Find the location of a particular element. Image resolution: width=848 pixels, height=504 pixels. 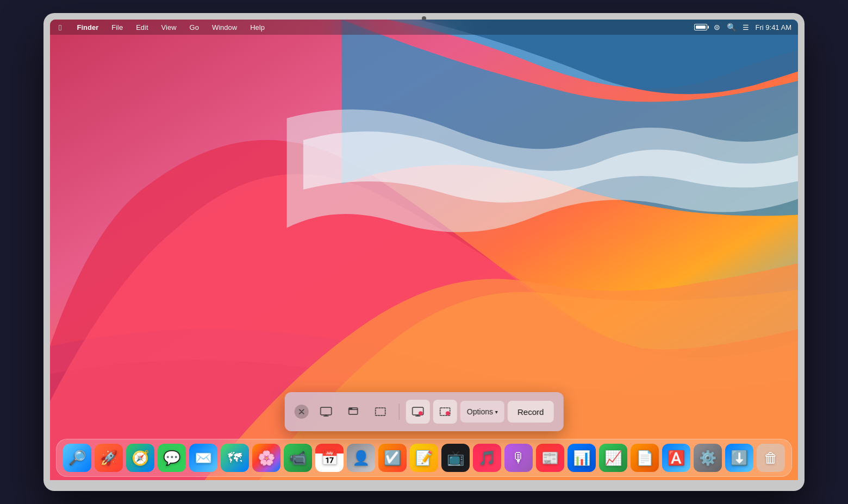

dock: 🔎🚀🧭💬✉️🗺🌸📹📅👤☑️📝📺🎵🎙📰📊📈📄🅰️⚙️⬇️🗑 is located at coordinates (424, 458).